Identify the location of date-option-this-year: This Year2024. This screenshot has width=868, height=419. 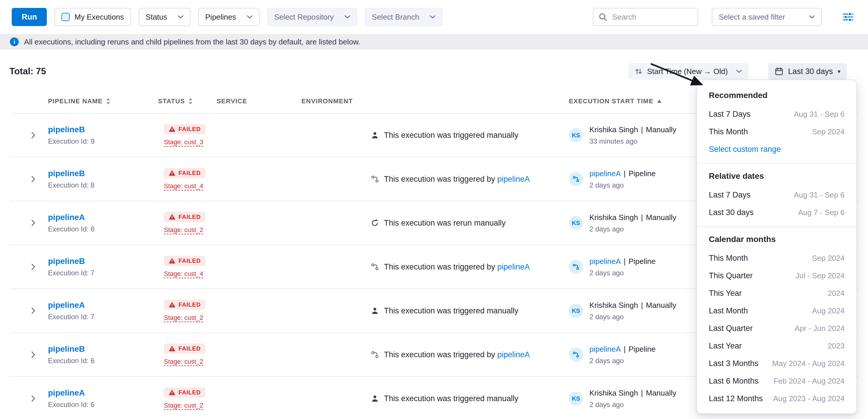
(777, 293).